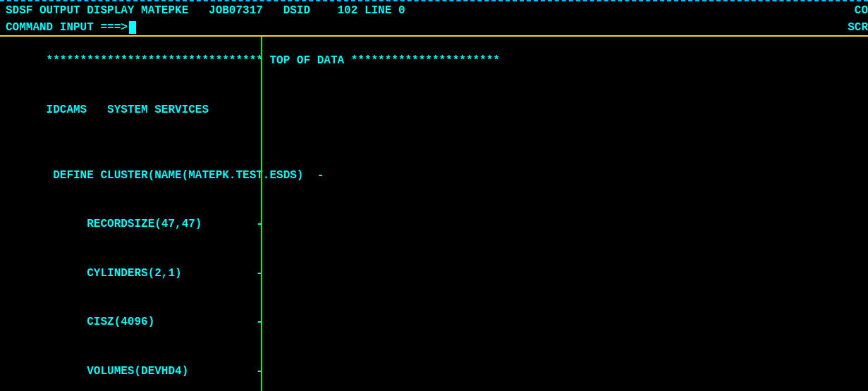 The width and height of the screenshot is (868, 391). I want to click on command-label: COMMAND INPUT ===>, so click(66, 27).